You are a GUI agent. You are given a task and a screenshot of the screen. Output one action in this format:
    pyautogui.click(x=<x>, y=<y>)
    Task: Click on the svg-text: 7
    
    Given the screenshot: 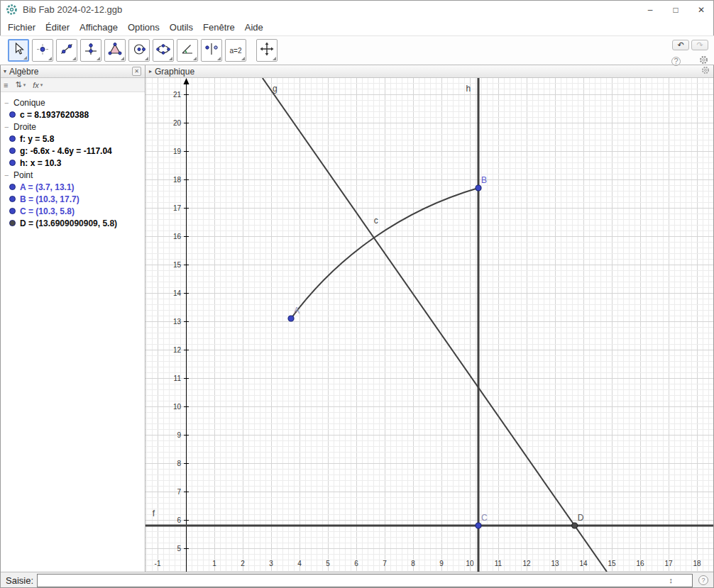 What is the action you would take?
    pyautogui.click(x=179, y=492)
    